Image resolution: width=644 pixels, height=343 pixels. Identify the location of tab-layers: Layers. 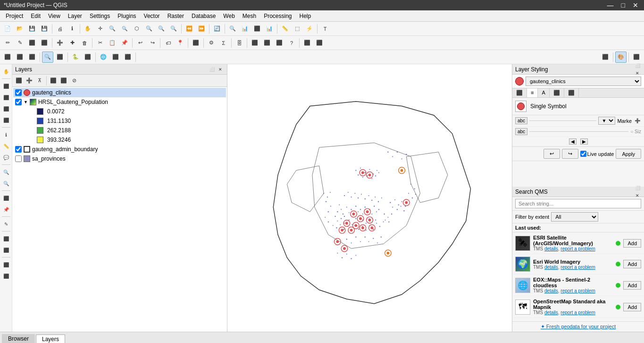
(50, 339).